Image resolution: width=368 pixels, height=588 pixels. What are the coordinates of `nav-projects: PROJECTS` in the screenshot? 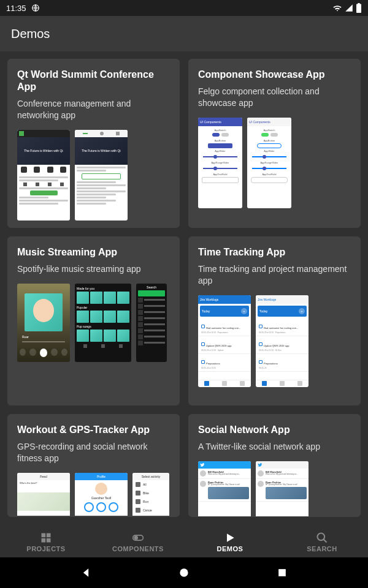 It's located at (46, 542).